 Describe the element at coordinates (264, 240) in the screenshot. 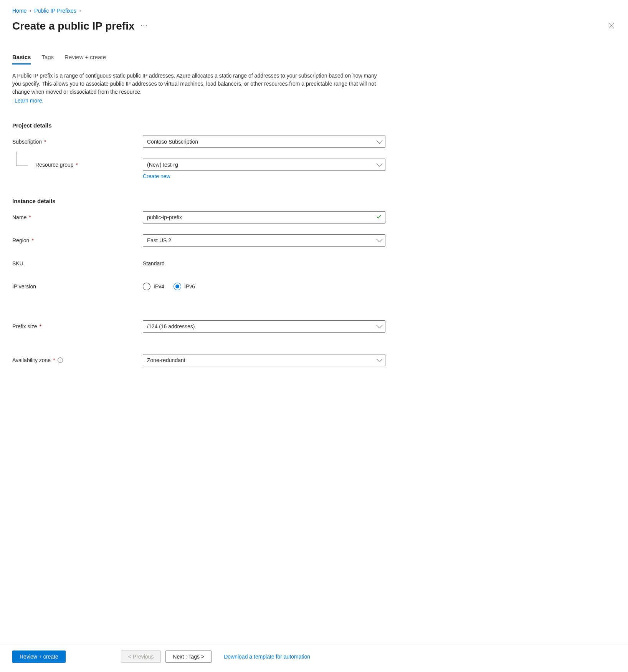

I see `region-dropdown: East US 2` at that location.